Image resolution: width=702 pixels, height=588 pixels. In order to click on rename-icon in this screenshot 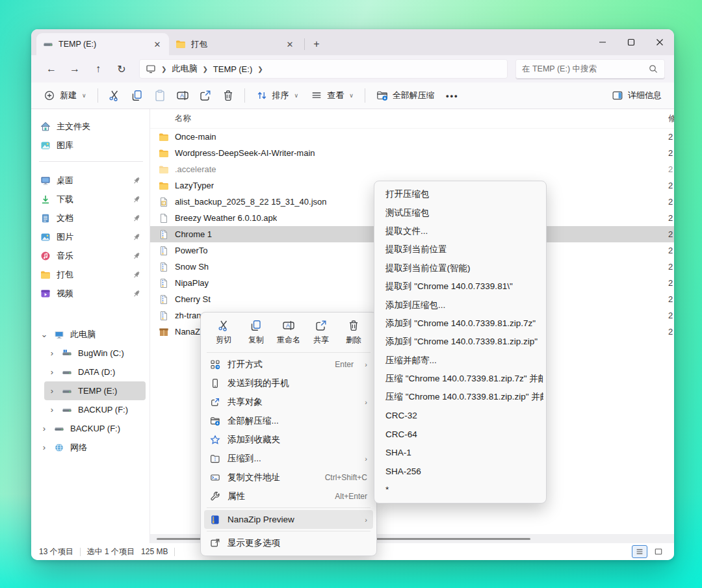, I will do `click(183, 96)`.